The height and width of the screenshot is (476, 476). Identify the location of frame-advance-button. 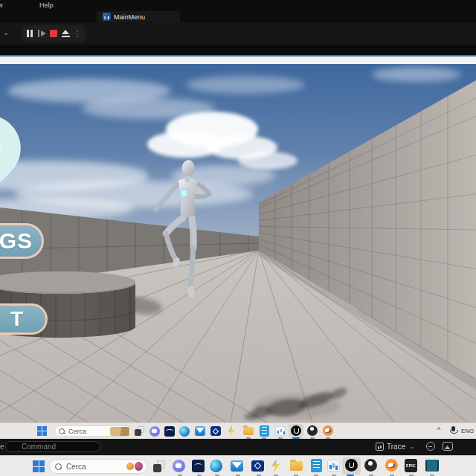
(42, 33).